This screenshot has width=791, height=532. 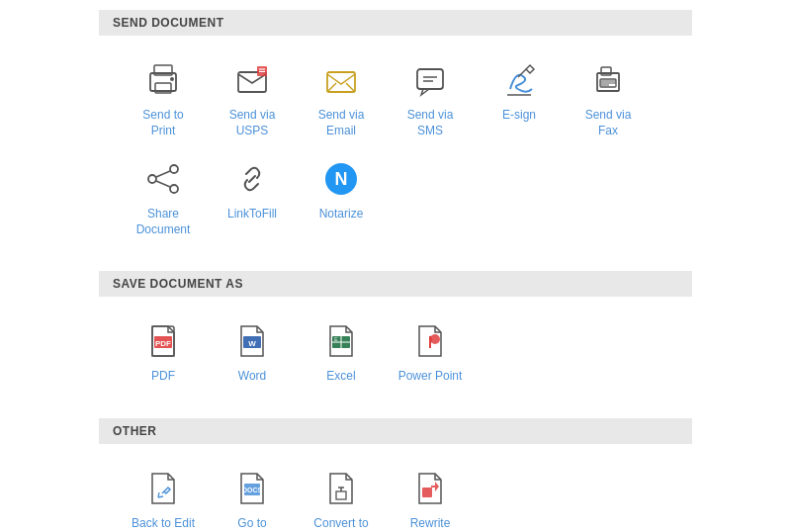 I want to click on save-word-icon: W, so click(x=252, y=341).